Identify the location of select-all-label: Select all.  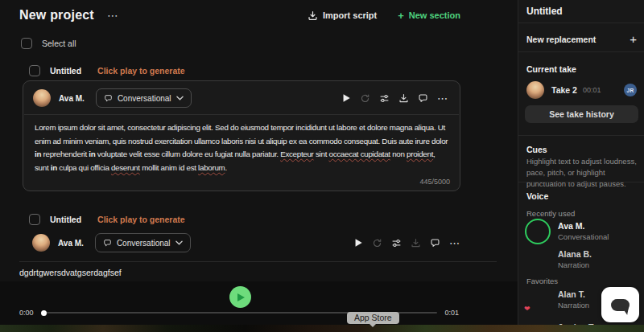
(60, 43).